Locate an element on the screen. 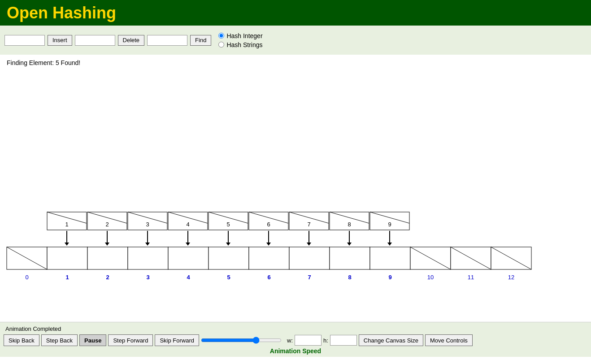 The image size is (591, 364). top-box-9: 9 is located at coordinates (390, 221).